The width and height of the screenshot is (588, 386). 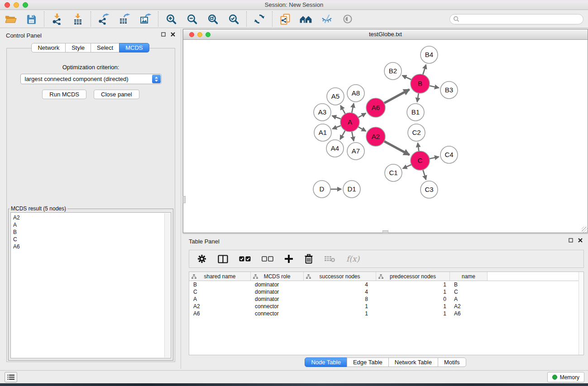 I want to click on close-panel-icon, so click(x=173, y=34).